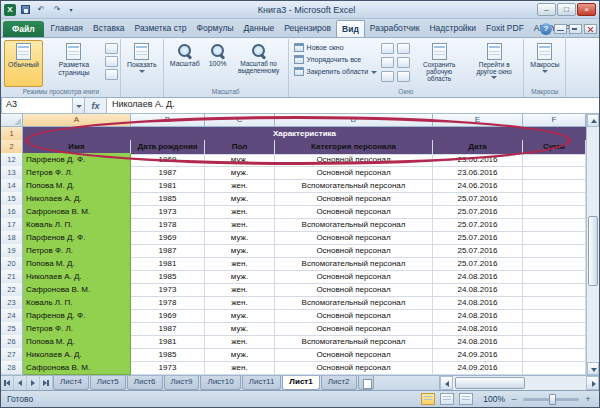 This screenshot has width=600, height=408. What do you see at coordinates (478, 160) in the screenshot?
I see `cell-E12: 23.06.2016` at bounding box center [478, 160].